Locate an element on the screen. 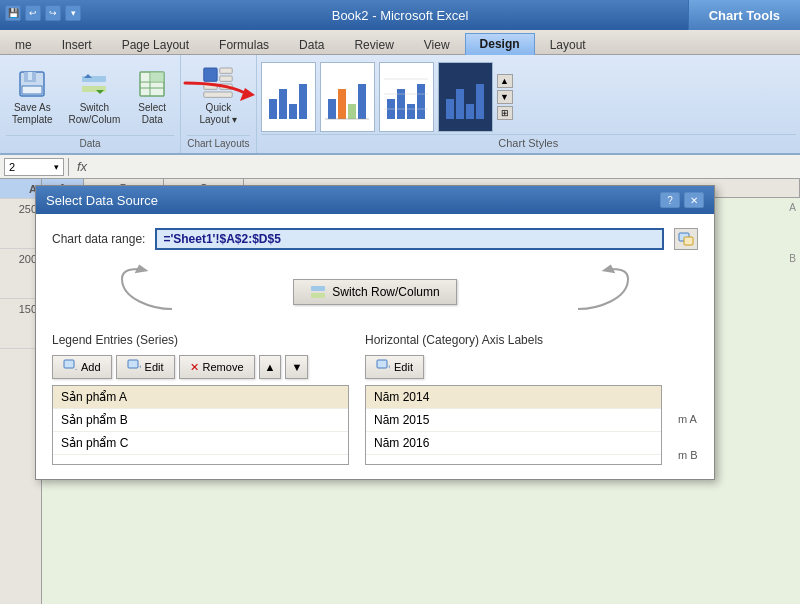  axis-side-label-a: m A is located at coordinates (688, 419).